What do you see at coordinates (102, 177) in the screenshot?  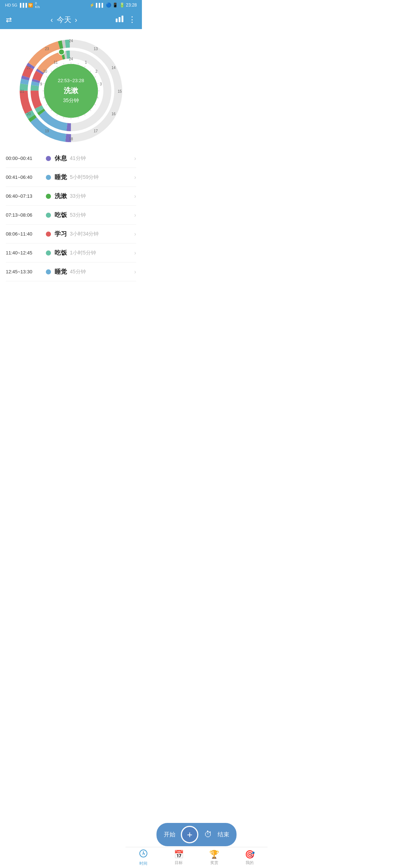 I see `activity-duration: 5小时59分钟` at bounding box center [102, 177].